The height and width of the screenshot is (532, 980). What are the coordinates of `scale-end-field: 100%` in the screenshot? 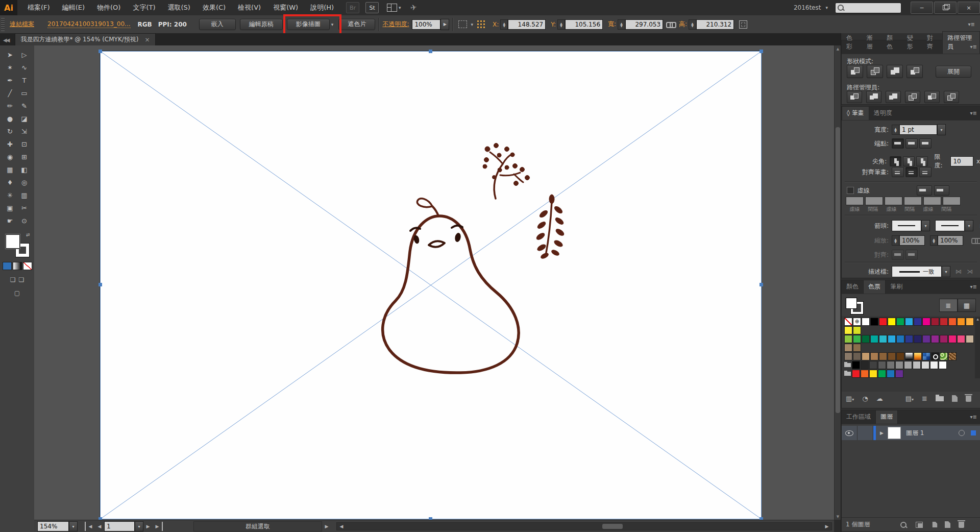 It's located at (950, 240).